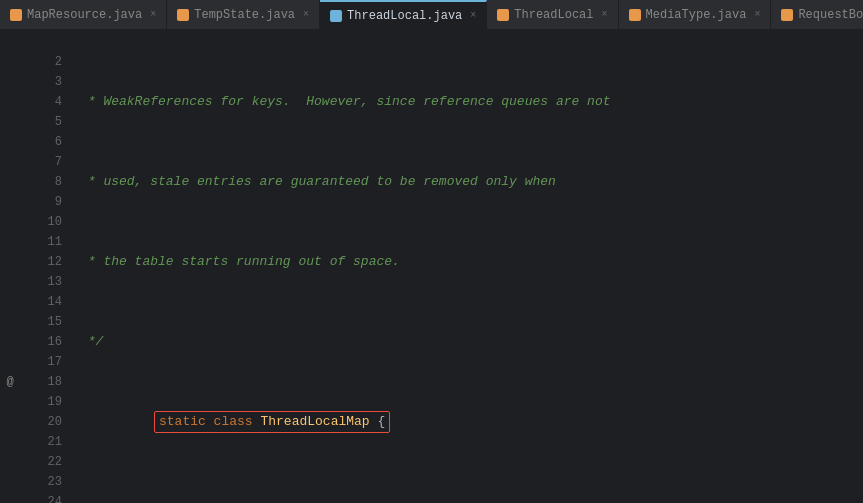  What do you see at coordinates (306, 14) in the screenshot?
I see `tab-close-tempstate: ×` at bounding box center [306, 14].